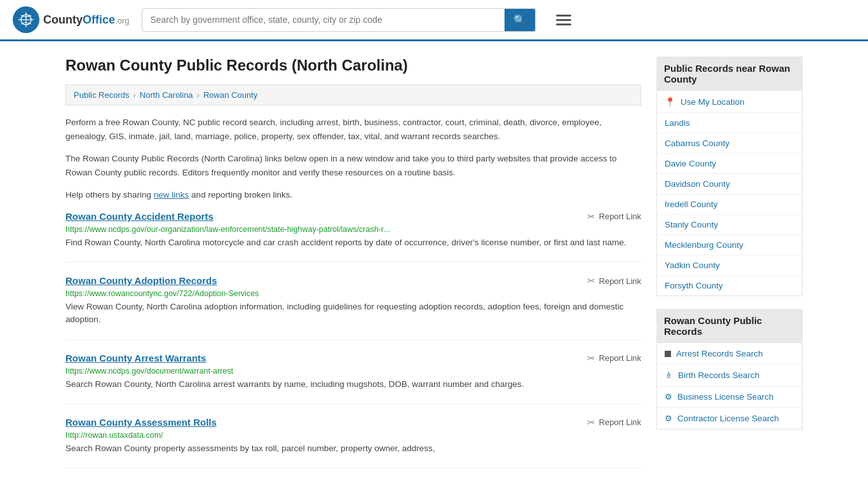 This screenshot has height=488, width=868. I want to click on use-my-location-label: Use My Location, so click(713, 102).